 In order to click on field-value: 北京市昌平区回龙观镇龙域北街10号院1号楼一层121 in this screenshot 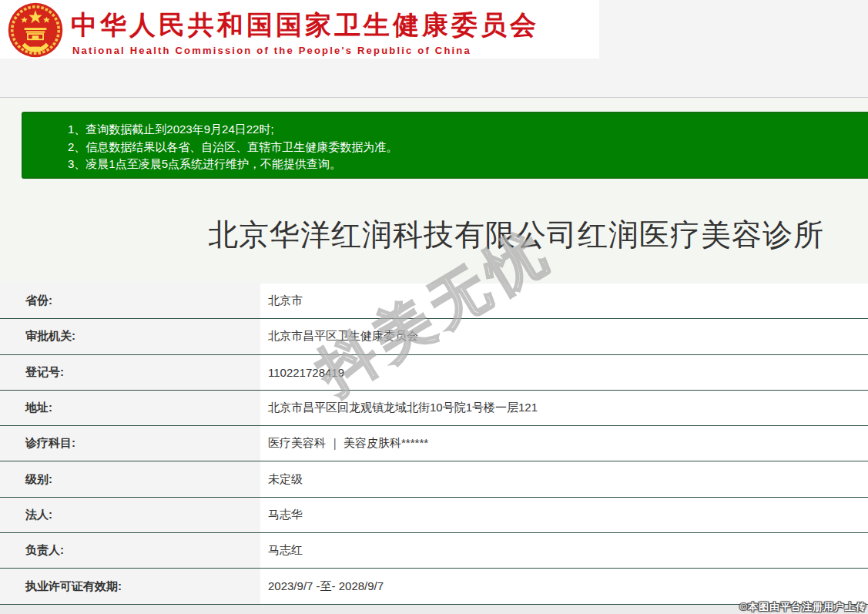, I will do `click(564, 408)`.